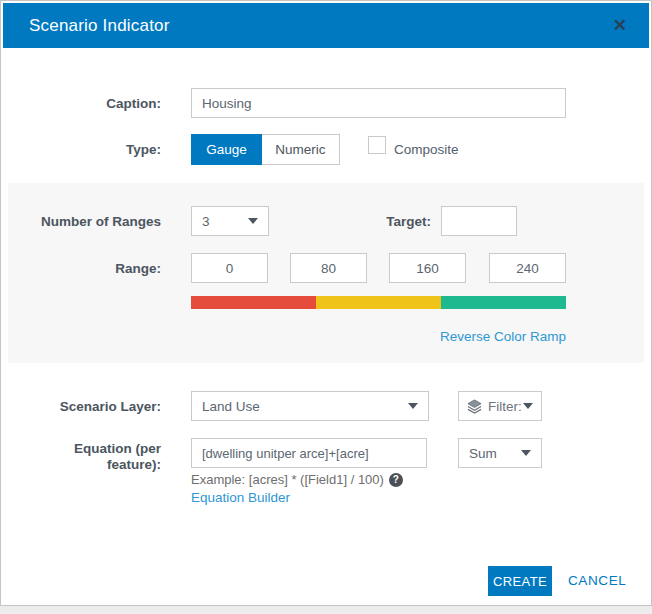  I want to click on number-of-ranges-label: Number of Ranges, so click(81, 222).